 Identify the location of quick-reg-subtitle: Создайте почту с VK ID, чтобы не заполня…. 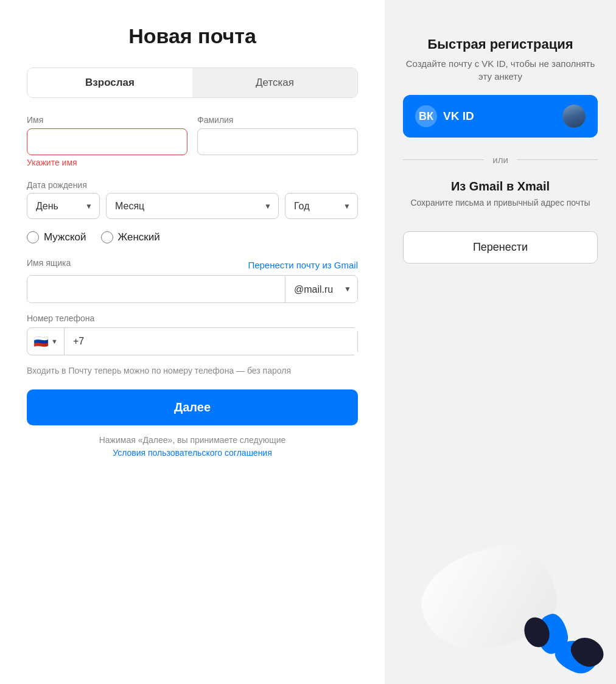
(500, 70).